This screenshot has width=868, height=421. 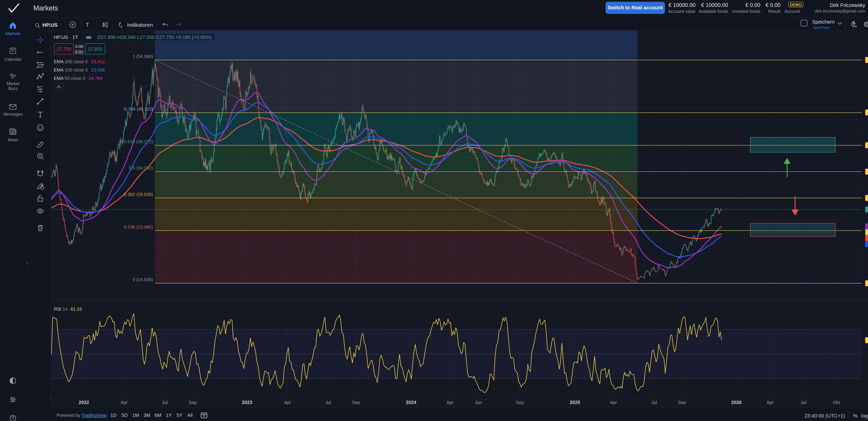 I want to click on svg-text: 1 (54.560), so click(x=143, y=57).